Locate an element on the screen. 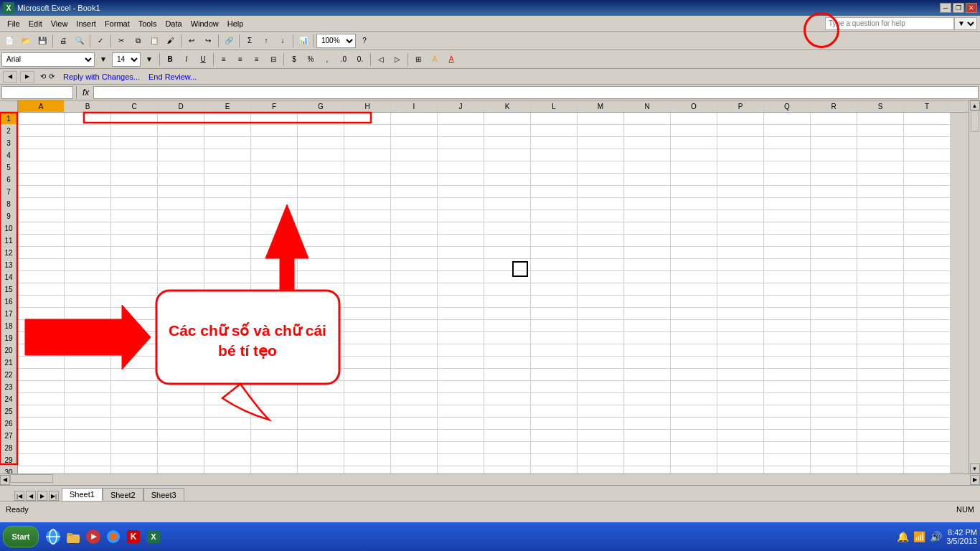  cell-C5 is located at coordinates (135, 168).